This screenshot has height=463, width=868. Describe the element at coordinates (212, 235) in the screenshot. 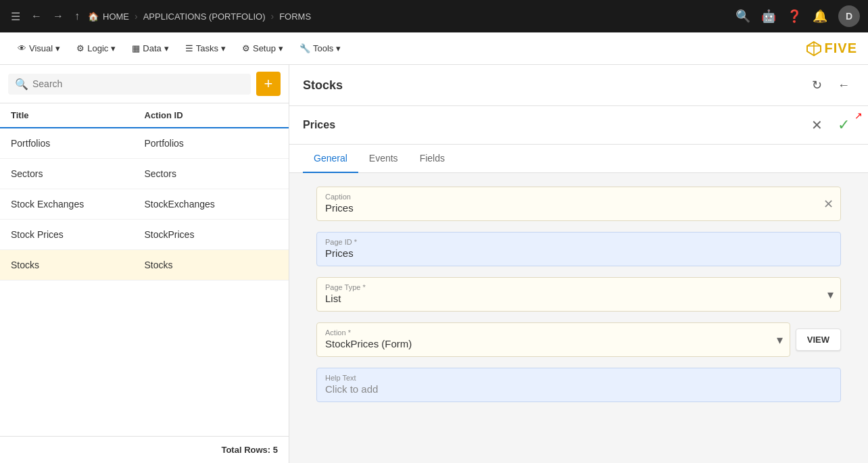

I see `row-action-id: StockPrices` at that location.